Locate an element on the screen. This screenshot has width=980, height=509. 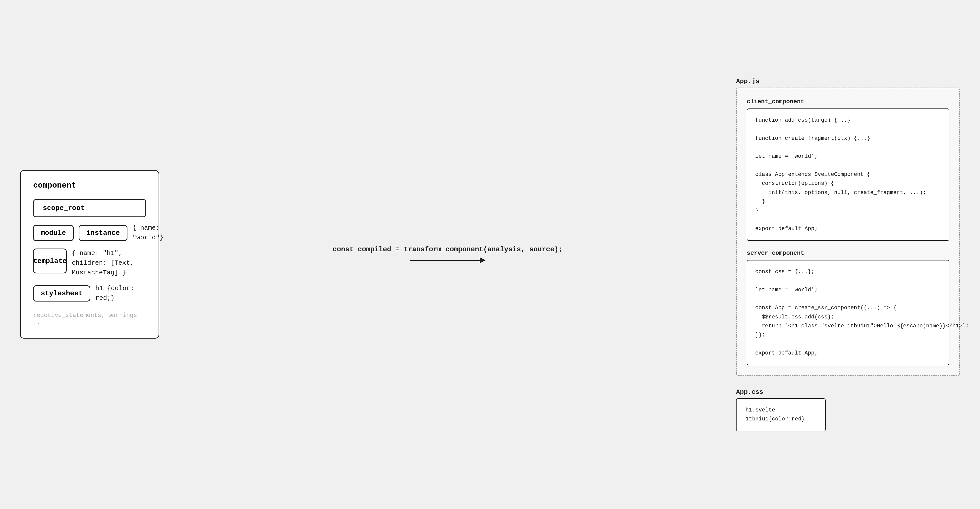
scope-root-row: scope_root is located at coordinates (90, 208).